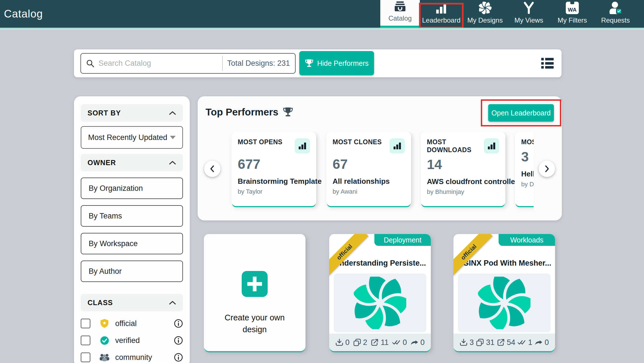 Image resolution: width=644 pixels, height=363 pixels. What do you see at coordinates (100, 303) in the screenshot?
I see `class-label: CLASS` at bounding box center [100, 303].